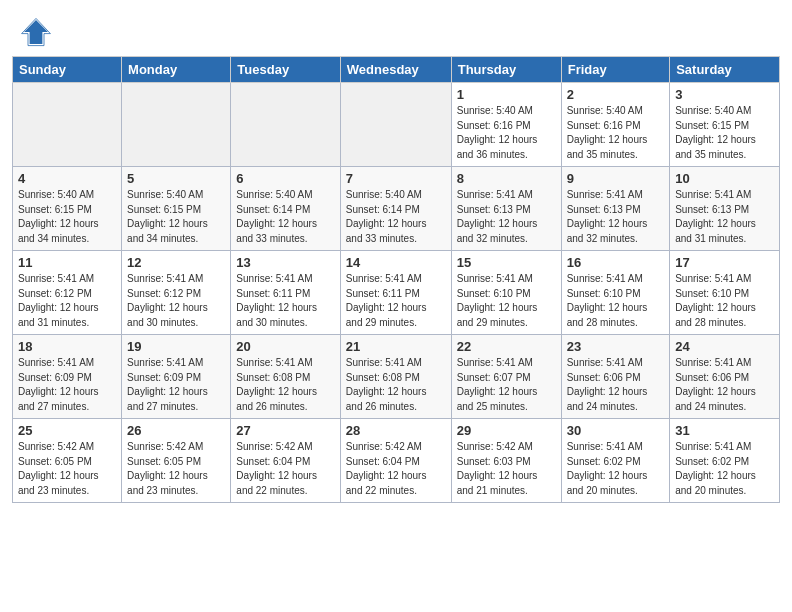  What do you see at coordinates (286, 377) in the screenshot?
I see `calendar-day-cell: 20Sunrise: 5:41 AM Sunset: 6:08 PM Dayli…` at bounding box center [286, 377].